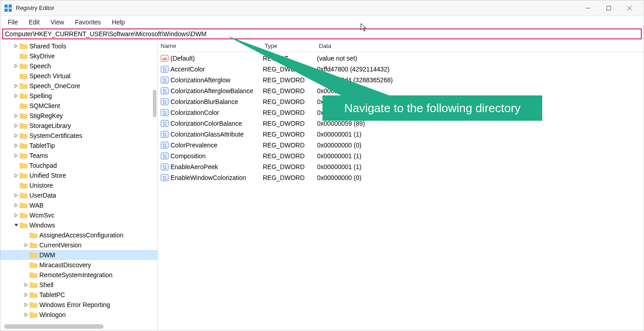 The image size is (644, 331). I want to click on menu-view: View, so click(57, 22).